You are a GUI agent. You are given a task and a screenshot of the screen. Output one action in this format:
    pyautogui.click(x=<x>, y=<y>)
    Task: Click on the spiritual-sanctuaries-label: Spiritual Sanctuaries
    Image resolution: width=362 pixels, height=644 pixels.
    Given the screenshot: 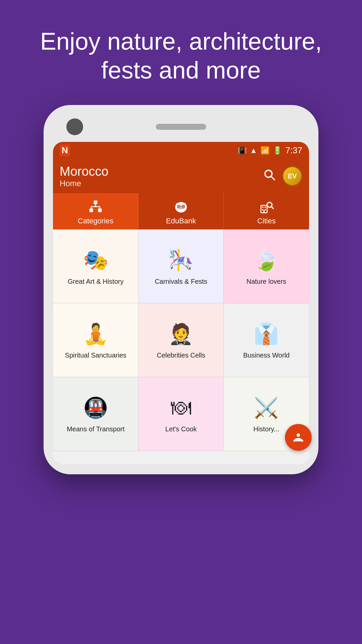 What is the action you would take?
    pyautogui.click(x=96, y=355)
    